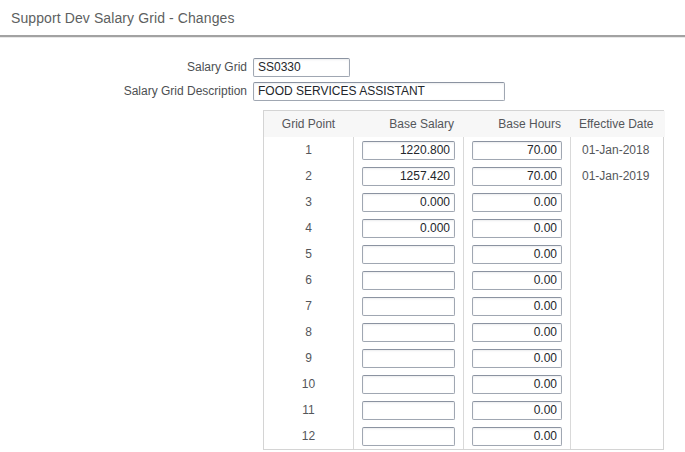 The image size is (685, 452). What do you see at coordinates (618, 150) in the screenshot?
I see `effective-date-label: 01-Jan-2018` at bounding box center [618, 150].